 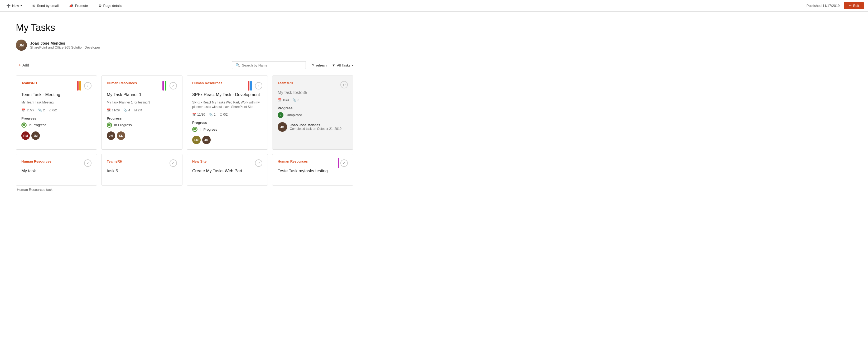 What do you see at coordinates (28, 110) in the screenshot?
I see `meta-date: 📅 11/27` at bounding box center [28, 110].